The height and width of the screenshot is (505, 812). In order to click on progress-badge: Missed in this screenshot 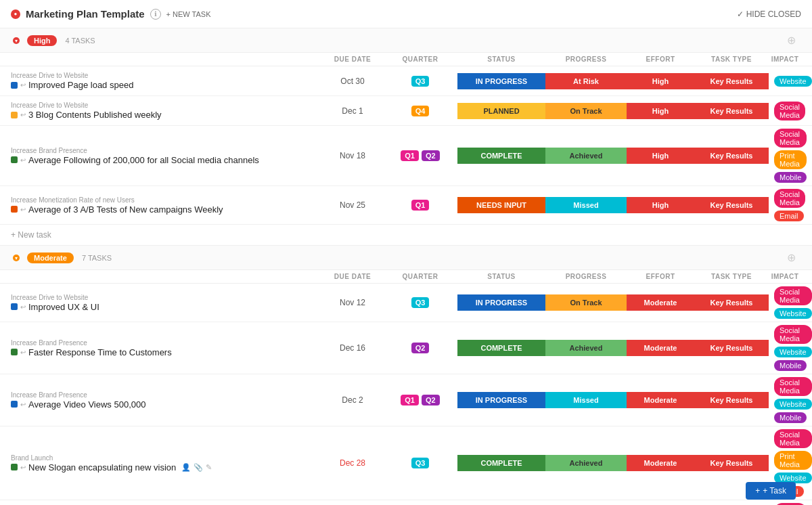, I will do `click(586, 400)`.